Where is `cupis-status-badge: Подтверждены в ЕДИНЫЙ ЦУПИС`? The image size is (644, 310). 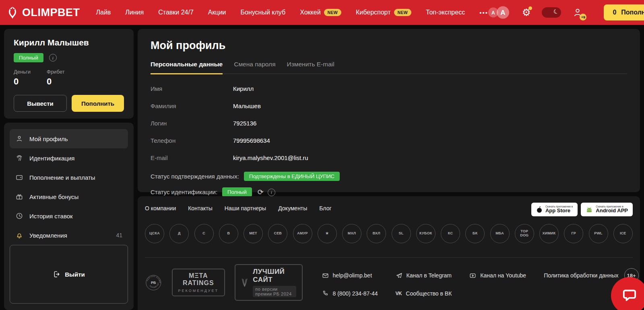 cupis-status-badge: Подтверждены в ЕДИНЫЙ ЦУПИС is located at coordinates (292, 176).